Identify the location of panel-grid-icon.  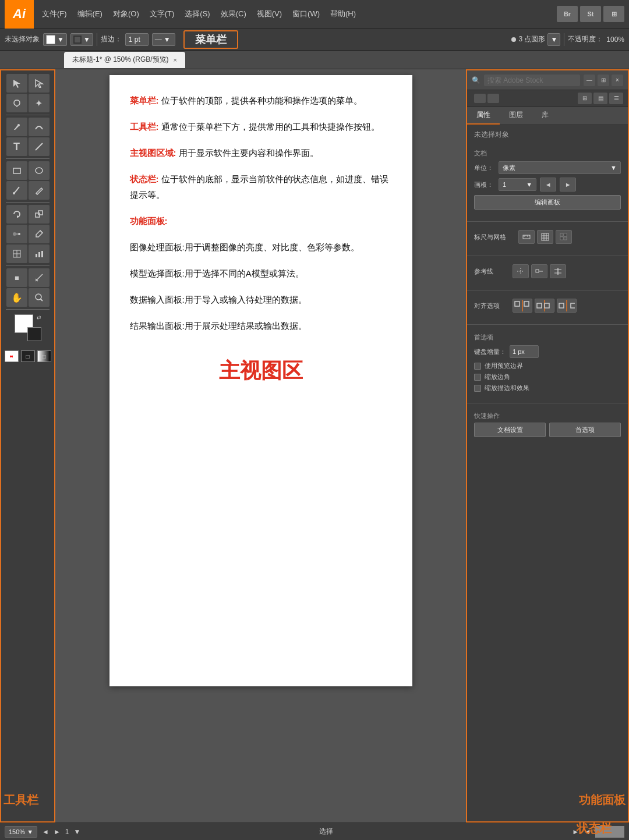
(480, 98).